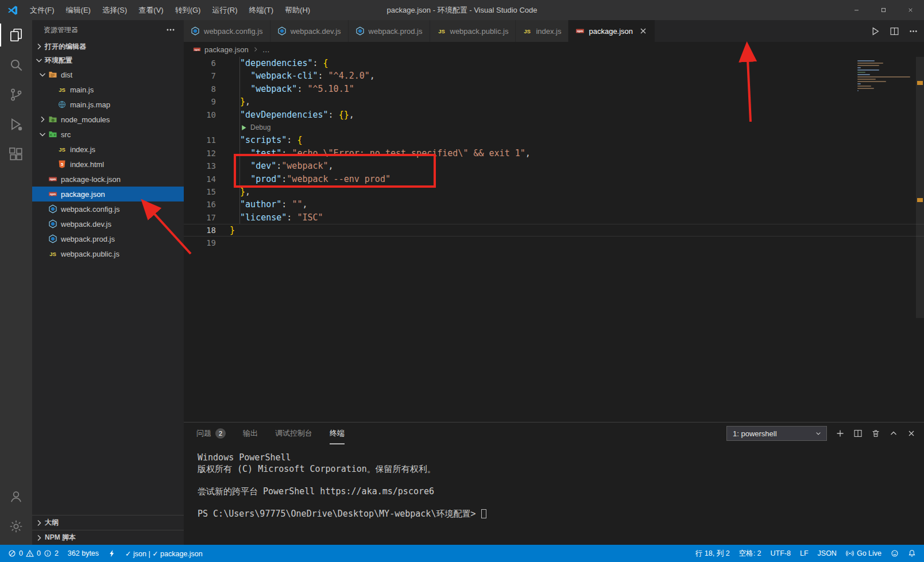  Describe the element at coordinates (895, 553) in the screenshot. I see `feedback-button` at that location.